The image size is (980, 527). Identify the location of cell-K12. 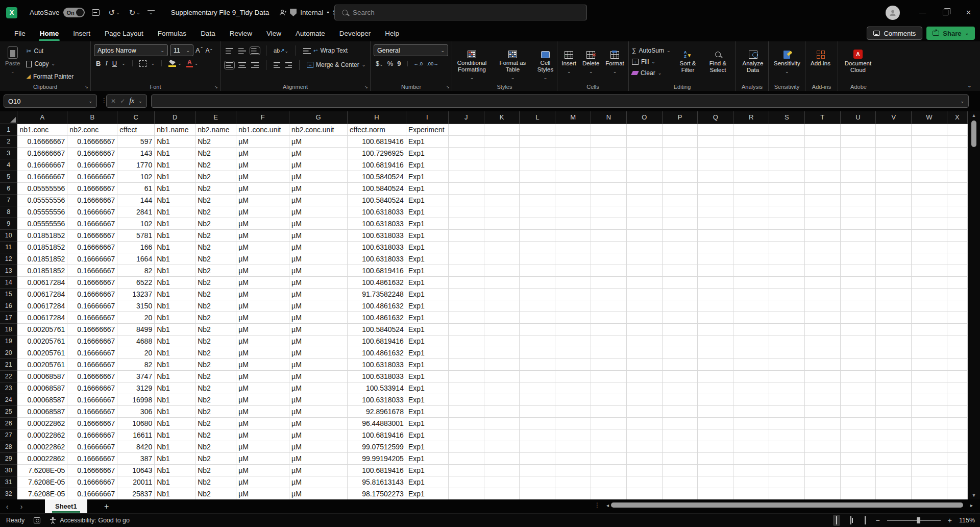
(502, 258).